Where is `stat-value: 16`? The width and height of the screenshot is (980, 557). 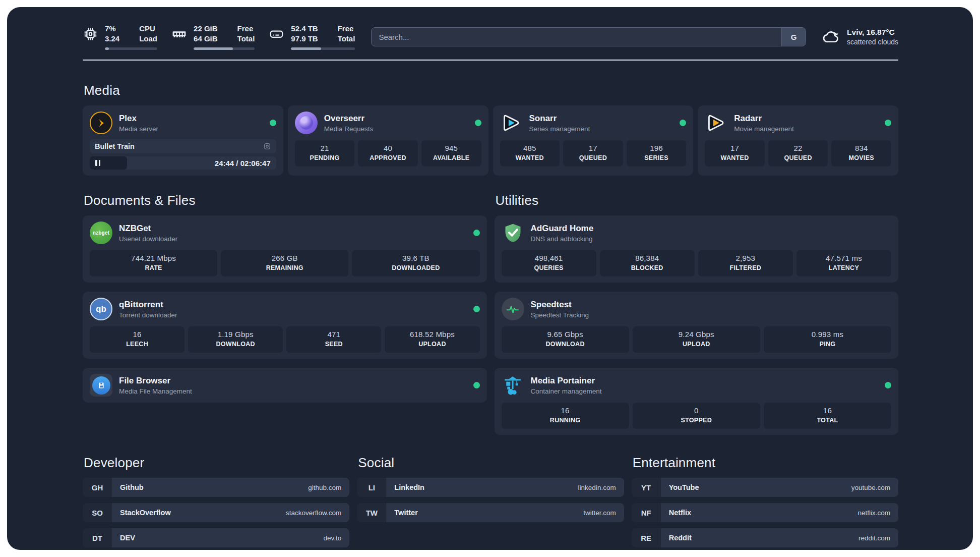
stat-value: 16 is located at coordinates (566, 411).